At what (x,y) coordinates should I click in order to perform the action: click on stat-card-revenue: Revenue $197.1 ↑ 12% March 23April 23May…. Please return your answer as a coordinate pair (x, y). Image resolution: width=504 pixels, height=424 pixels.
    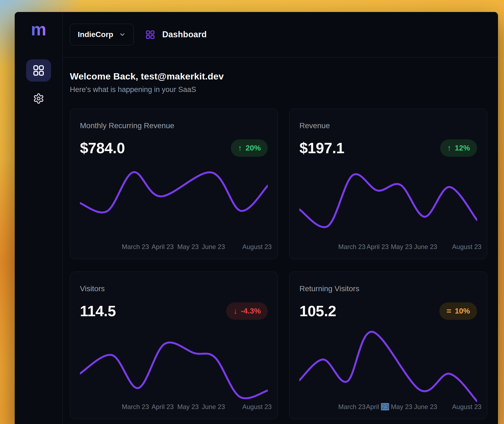
    Looking at the image, I should click on (388, 184).